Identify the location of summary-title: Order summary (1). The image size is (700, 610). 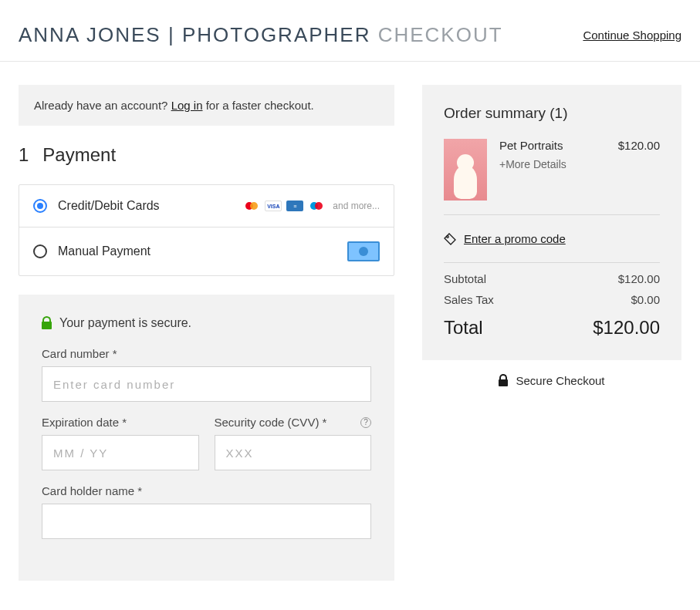
(552, 113).